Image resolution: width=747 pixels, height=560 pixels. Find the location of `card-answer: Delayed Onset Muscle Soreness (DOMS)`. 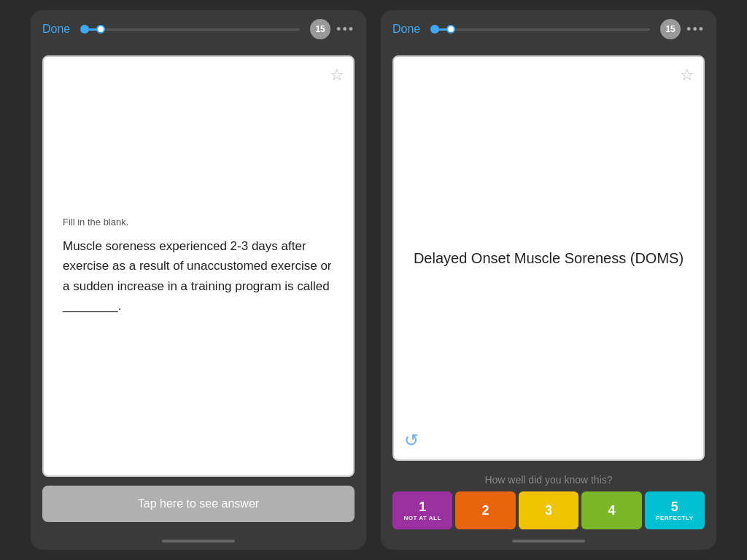

card-answer: Delayed Onset Muscle Soreness (DOMS) is located at coordinates (549, 258).